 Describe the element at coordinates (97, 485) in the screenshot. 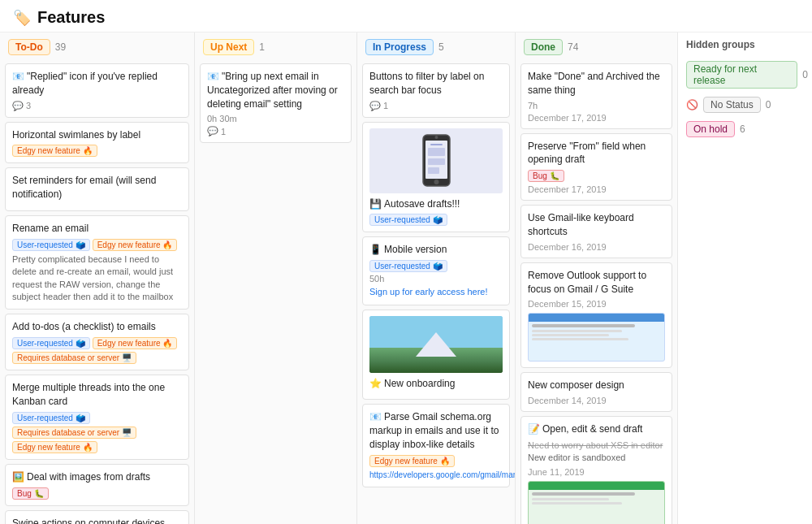

I see `card-images-drafts: 🖼️Deal with images from drafts Bug 🐛` at that location.